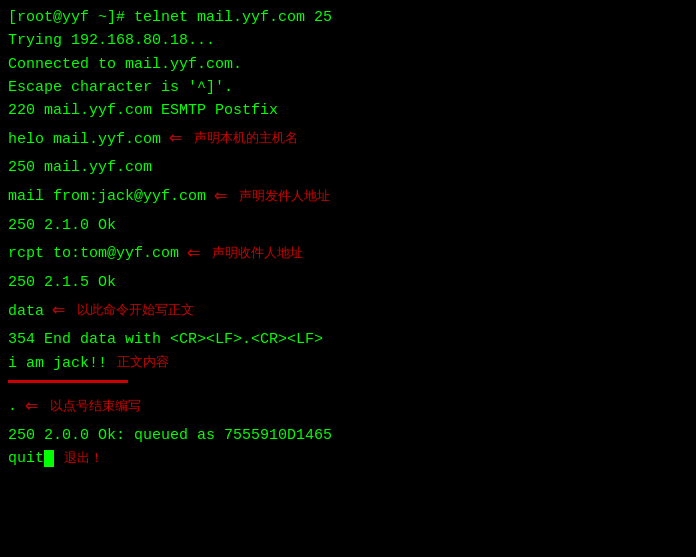 This screenshot has height=557, width=696. What do you see at coordinates (112, 40) in the screenshot?
I see `line-2-text: Trying 192.168.80.18...` at bounding box center [112, 40].